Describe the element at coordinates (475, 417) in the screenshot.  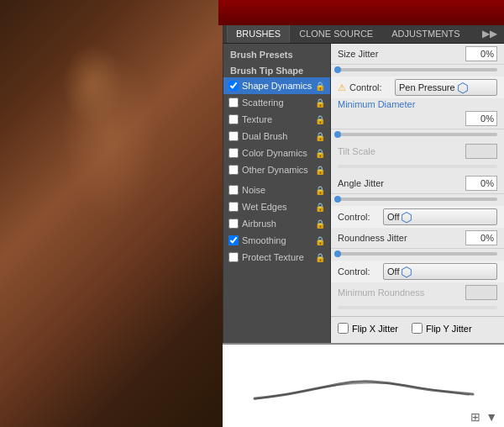
I see `resize-icon: ⊞` at that location.